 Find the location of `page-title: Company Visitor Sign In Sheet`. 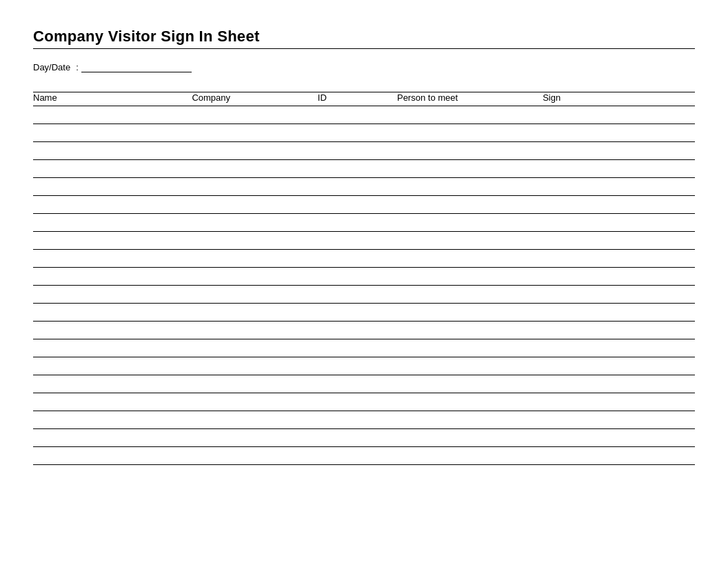

page-title: Company Visitor Sign In Sheet is located at coordinates (364, 37).